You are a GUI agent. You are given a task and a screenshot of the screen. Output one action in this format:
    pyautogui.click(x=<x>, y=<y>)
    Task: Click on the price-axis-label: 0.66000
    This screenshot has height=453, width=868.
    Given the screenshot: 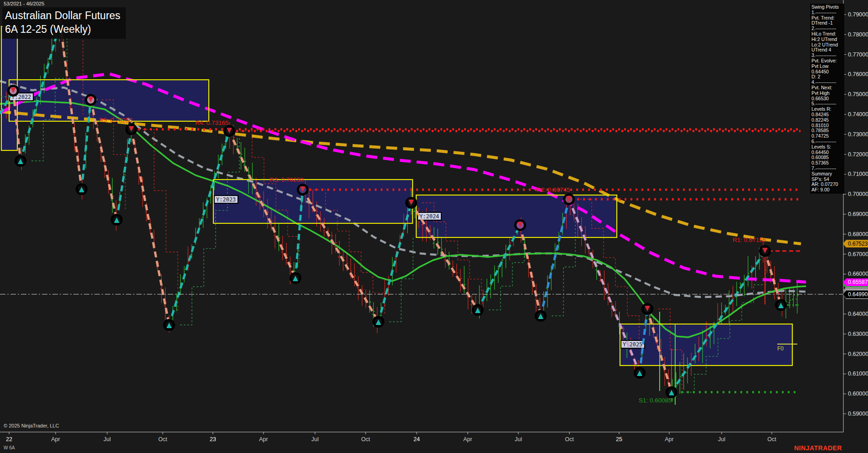 What is the action you would take?
    pyautogui.click(x=858, y=274)
    